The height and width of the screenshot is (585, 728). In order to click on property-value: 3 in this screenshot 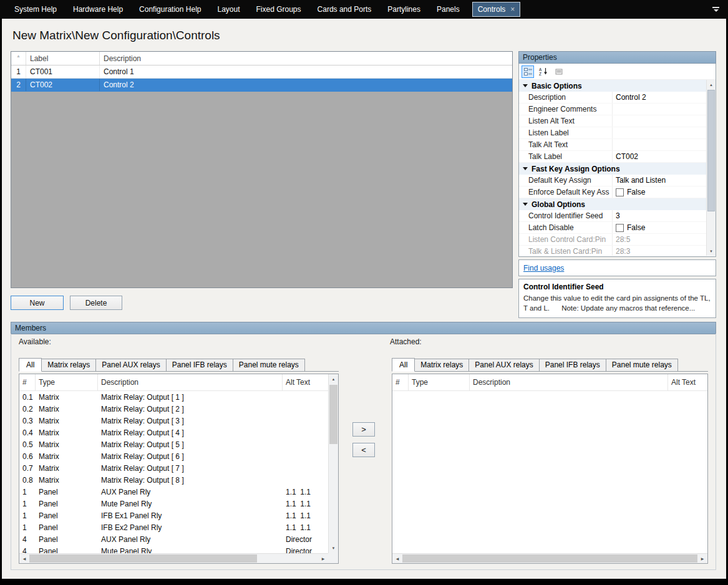, I will do `click(664, 216)`.